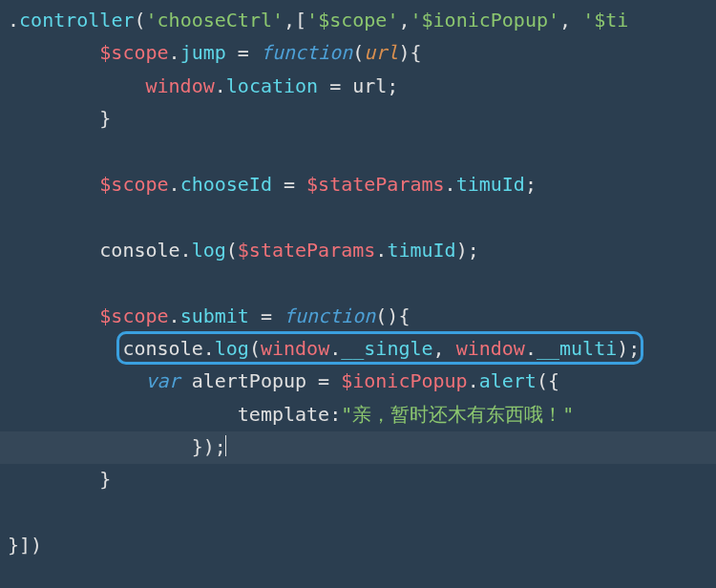 This screenshot has width=716, height=588. I want to click on text-cursor, so click(226, 446).